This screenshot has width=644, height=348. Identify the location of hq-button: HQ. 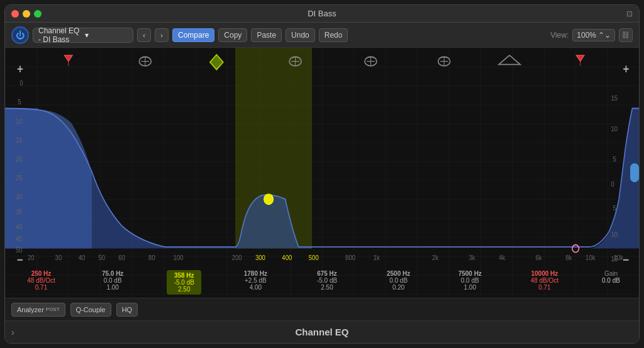
(127, 310).